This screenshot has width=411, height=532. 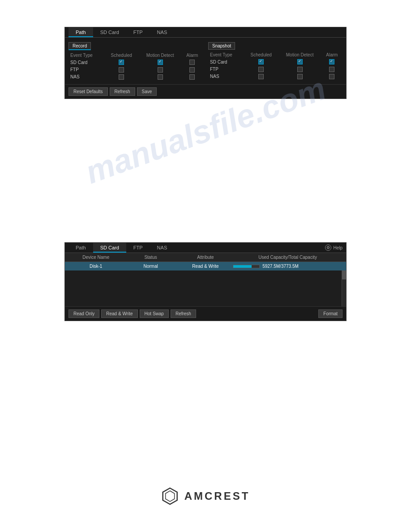 I want to click on bottom-panel: Path SD Card FTP NAS ⚙ Help Device Name …, so click(x=206, y=282).